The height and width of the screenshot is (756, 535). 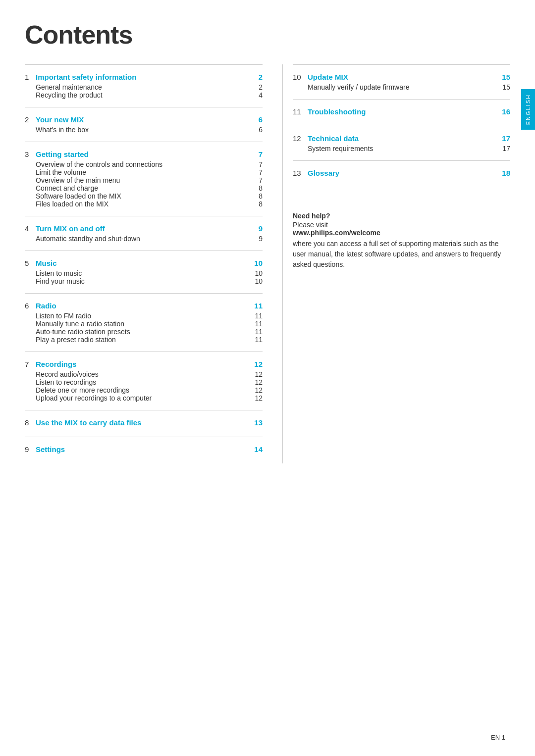 What do you see at coordinates (30, 306) in the screenshot?
I see `toc-section-number: 6` at bounding box center [30, 306].